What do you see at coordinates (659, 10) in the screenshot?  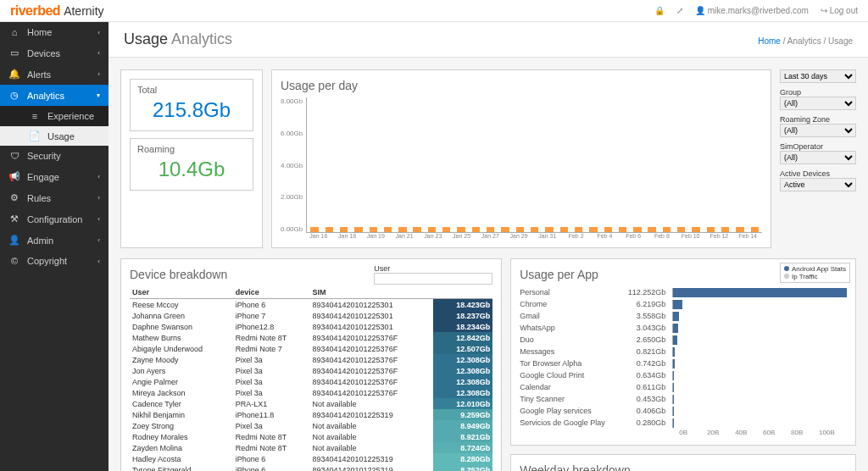 I see `lock-icon: 🔒` at bounding box center [659, 10].